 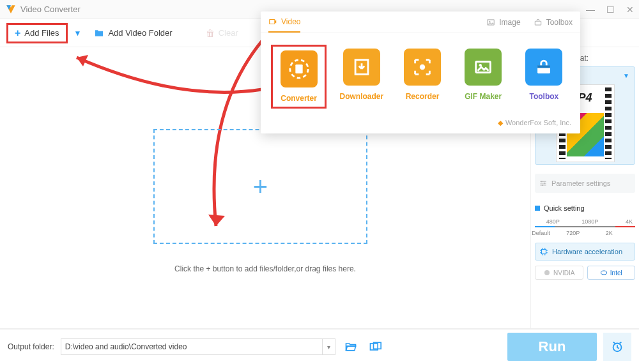 I want to click on window-controls: — ☐ ✕, so click(x=610, y=10).